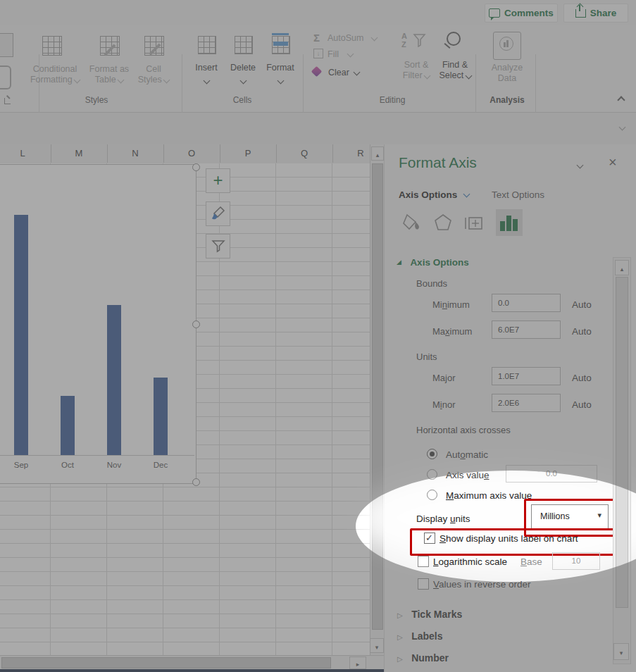 This screenshot has height=672, width=636. Describe the element at coordinates (432, 454) in the screenshot. I see `automatic-radio` at that location.